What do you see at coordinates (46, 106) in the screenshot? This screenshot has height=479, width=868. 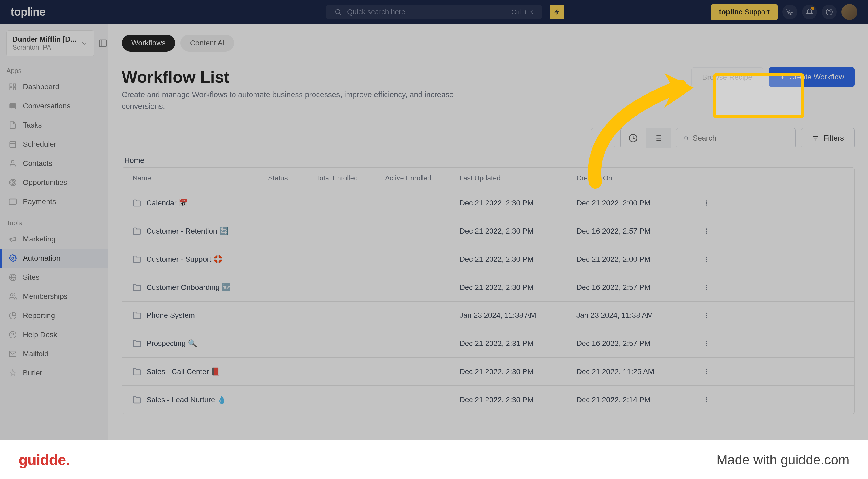 I see `sidebar-label: Conversations` at bounding box center [46, 106].